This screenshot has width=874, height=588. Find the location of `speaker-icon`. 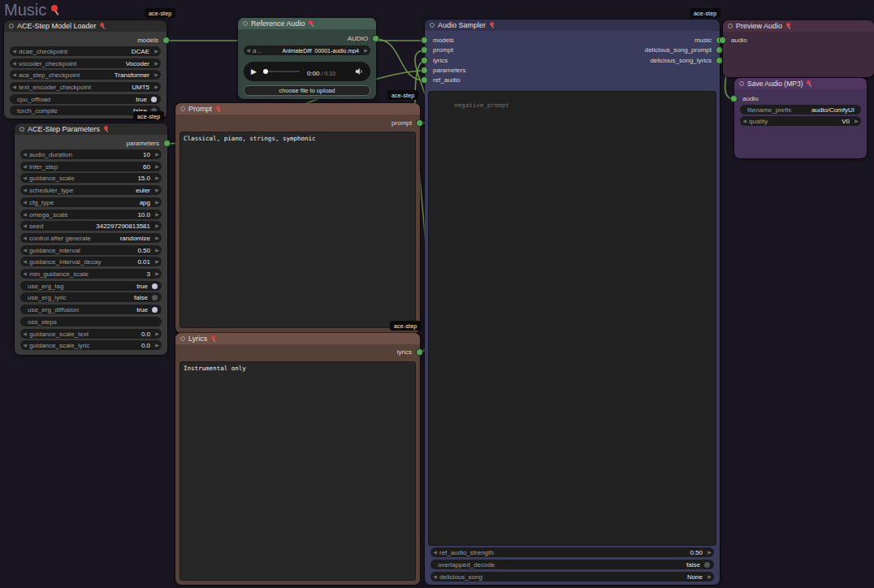

speaker-icon is located at coordinates (359, 71).